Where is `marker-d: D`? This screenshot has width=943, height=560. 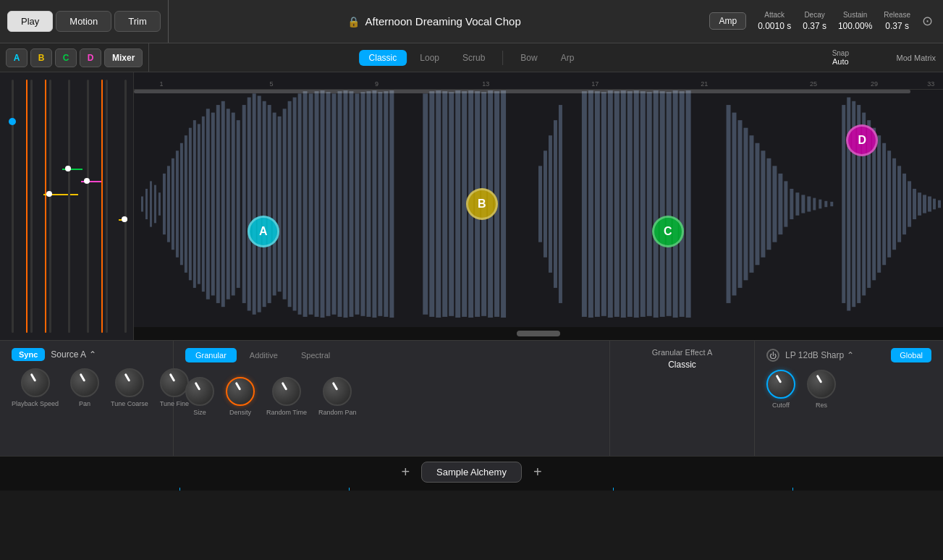
marker-d: D is located at coordinates (862, 140).